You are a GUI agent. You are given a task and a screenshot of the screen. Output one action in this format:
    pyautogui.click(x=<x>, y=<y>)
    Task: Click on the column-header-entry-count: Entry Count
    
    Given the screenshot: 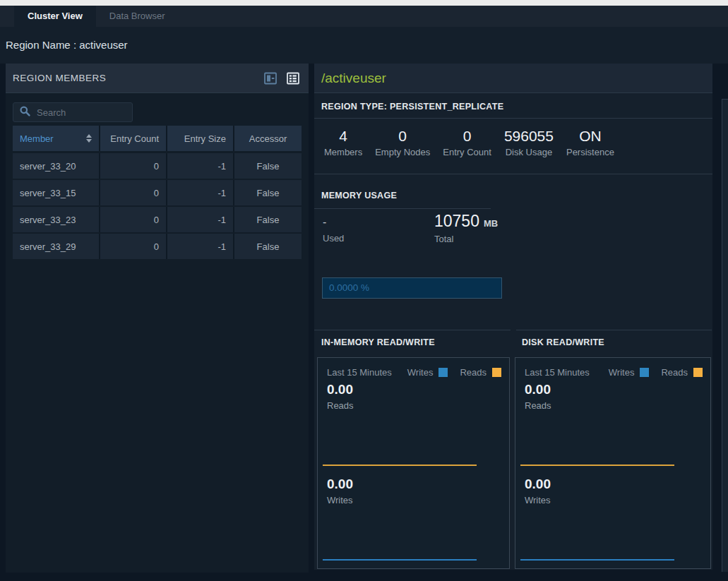 What is the action you would take?
    pyautogui.click(x=134, y=138)
    